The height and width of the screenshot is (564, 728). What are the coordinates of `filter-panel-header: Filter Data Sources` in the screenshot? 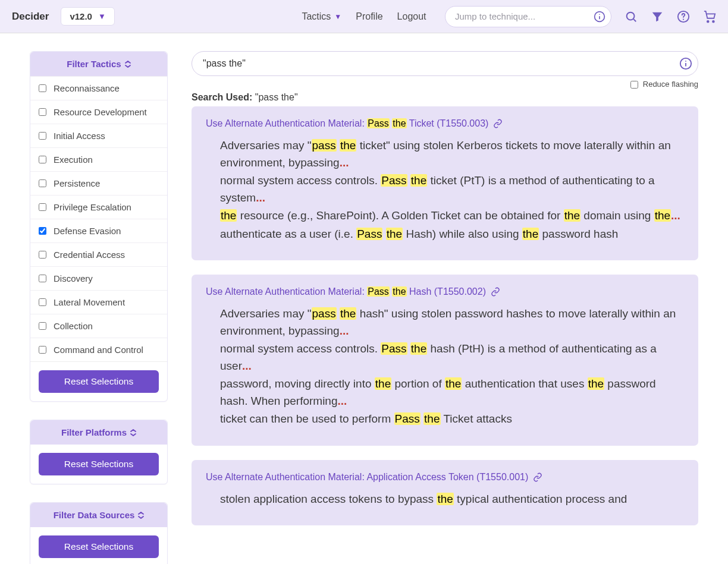 It's located at (99, 515).